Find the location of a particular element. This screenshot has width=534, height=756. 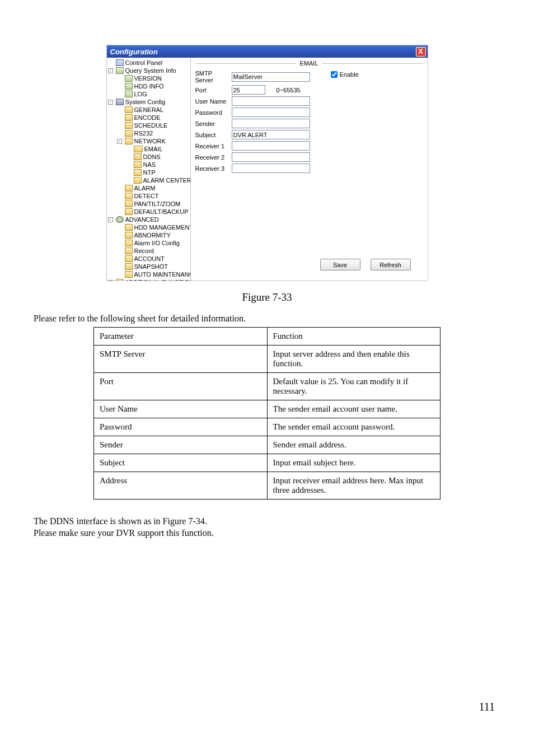

tree-version: VERSION is located at coordinates (149, 78).